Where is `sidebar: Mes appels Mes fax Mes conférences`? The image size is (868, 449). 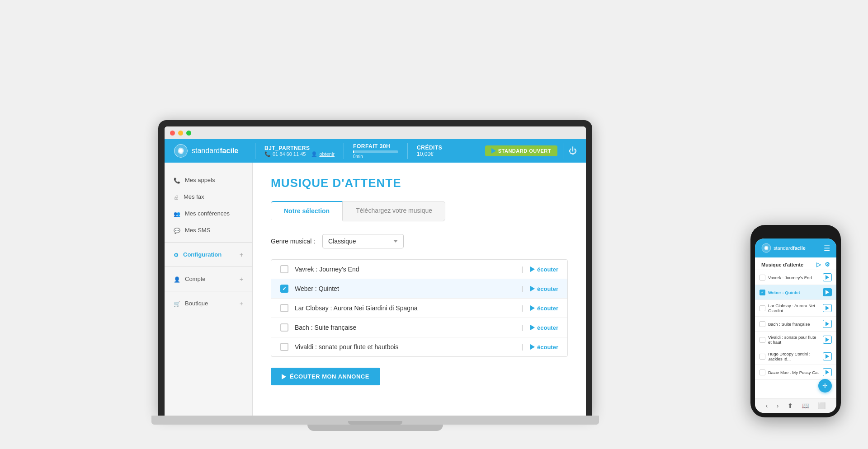
sidebar: Mes appels Mes fax Mes conférences is located at coordinates (209, 289).